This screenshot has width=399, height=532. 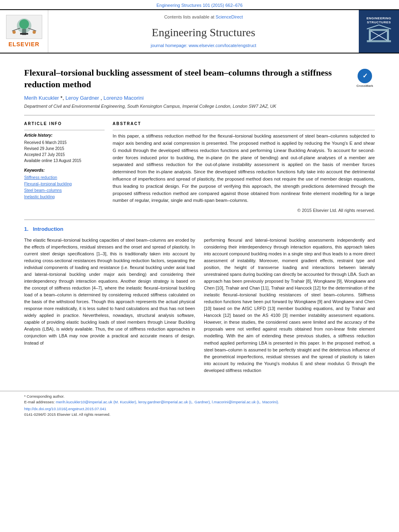 What do you see at coordinates (167, 402) in the screenshot?
I see `email-addresses: merih.kucukler10@imperial.ac.uk (M. Kucu…` at bounding box center [167, 402].